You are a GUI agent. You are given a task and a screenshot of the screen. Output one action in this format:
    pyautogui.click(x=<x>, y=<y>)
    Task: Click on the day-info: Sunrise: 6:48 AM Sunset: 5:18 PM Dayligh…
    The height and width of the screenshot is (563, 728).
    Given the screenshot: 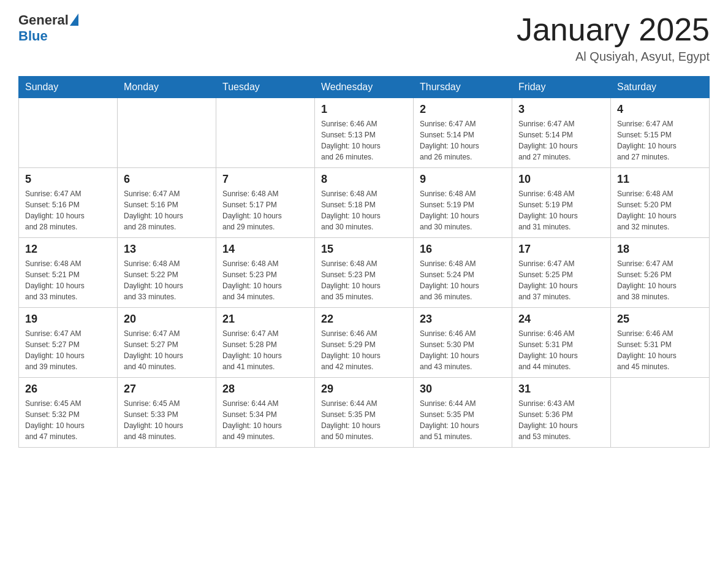 What is the action you would take?
    pyautogui.click(x=364, y=210)
    